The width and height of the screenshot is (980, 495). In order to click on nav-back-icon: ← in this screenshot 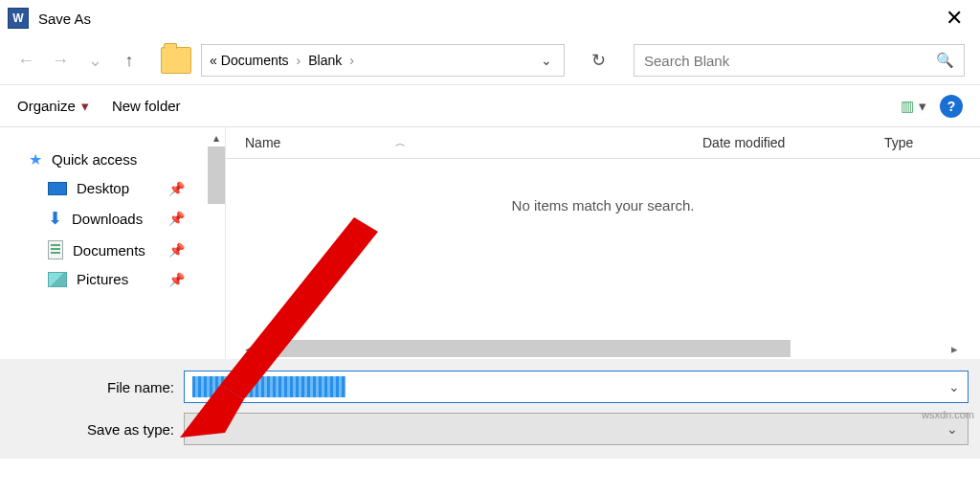, I will do `click(26, 60)`.